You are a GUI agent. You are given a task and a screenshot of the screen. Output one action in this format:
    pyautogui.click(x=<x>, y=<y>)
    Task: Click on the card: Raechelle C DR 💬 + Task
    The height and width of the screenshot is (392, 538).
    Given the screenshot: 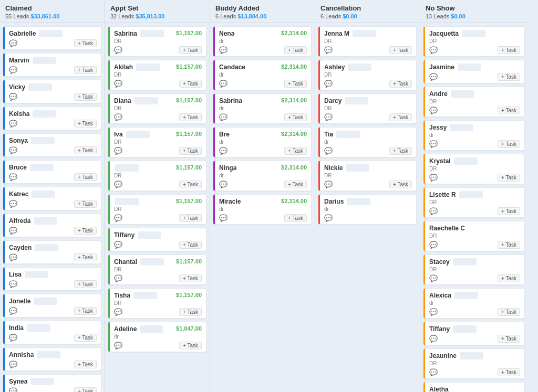 What is the action you would take?
    pyautogui.click(x=474, y=236)
    